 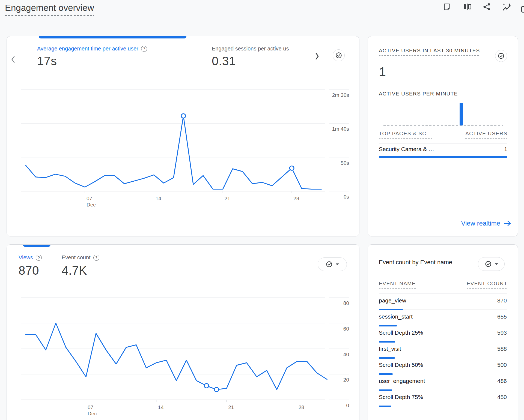 I want to click on carousel-prev-button, so click(x=13, y=60).